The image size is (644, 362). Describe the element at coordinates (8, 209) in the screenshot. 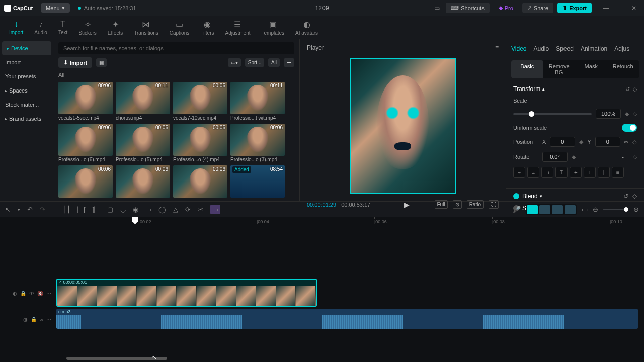

I see `selection-tool-icon: ↖` at that location.